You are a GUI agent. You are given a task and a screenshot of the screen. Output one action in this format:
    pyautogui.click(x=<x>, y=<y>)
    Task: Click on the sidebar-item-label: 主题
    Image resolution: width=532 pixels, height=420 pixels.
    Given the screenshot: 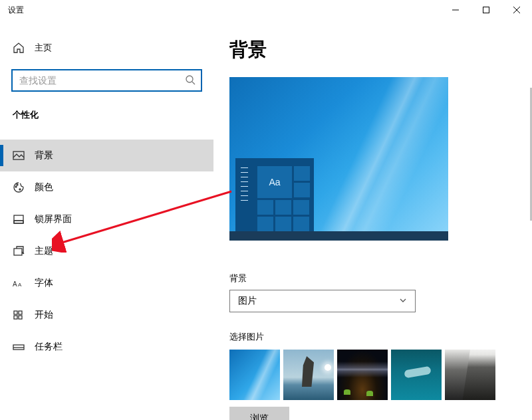 What is the action you would take?
    pyautogui.click(x=44, y=251)
    